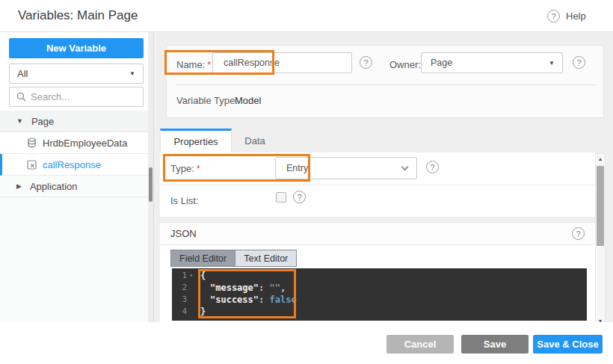 This screenshot has width=613, height=364. What do you see at coordinates (441, 63) in the screenshot?
I see `owner-select-value: Page` at bounding box center [441, 63].